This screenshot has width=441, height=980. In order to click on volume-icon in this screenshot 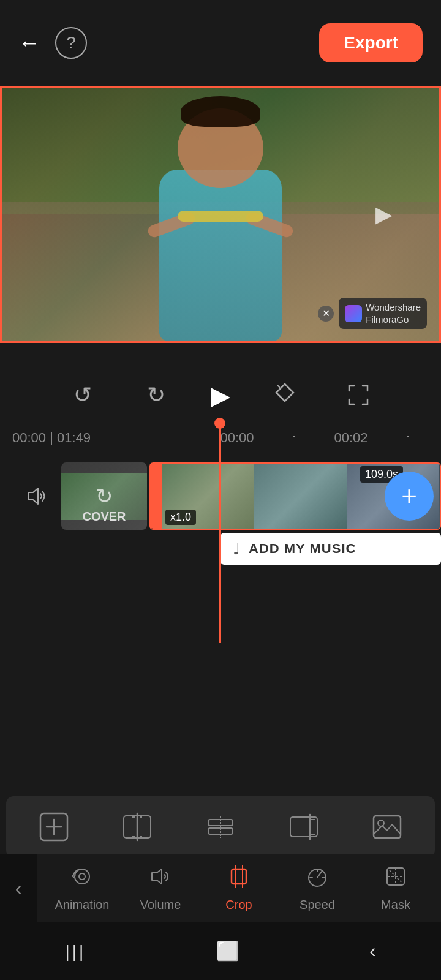, I will do `click(37, 496)`.